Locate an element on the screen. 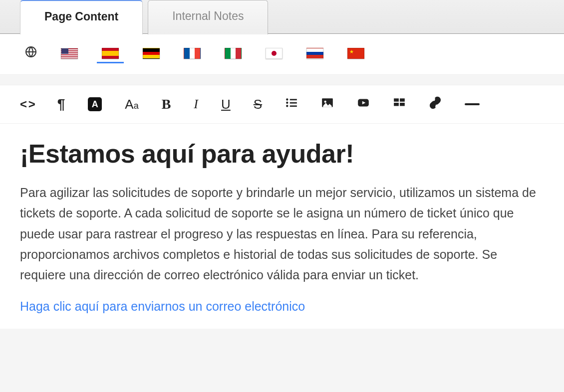  underline-icon: U is located at coordinates (226, 105).